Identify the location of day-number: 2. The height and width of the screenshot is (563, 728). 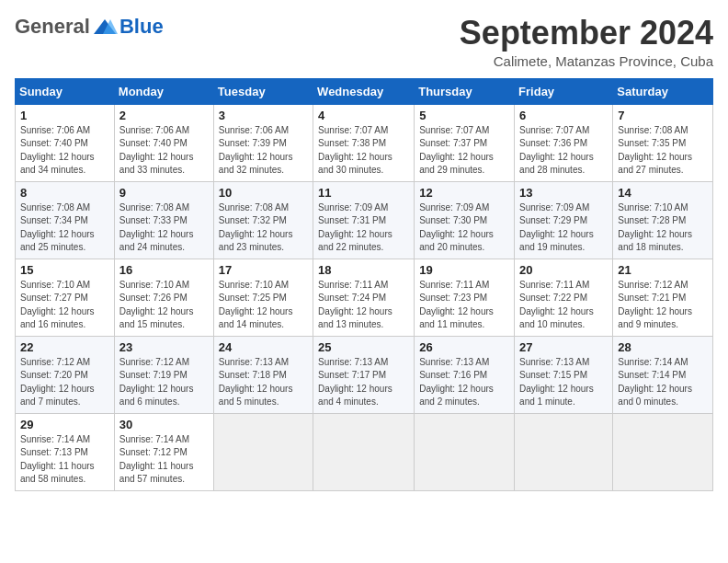
(164, 116).